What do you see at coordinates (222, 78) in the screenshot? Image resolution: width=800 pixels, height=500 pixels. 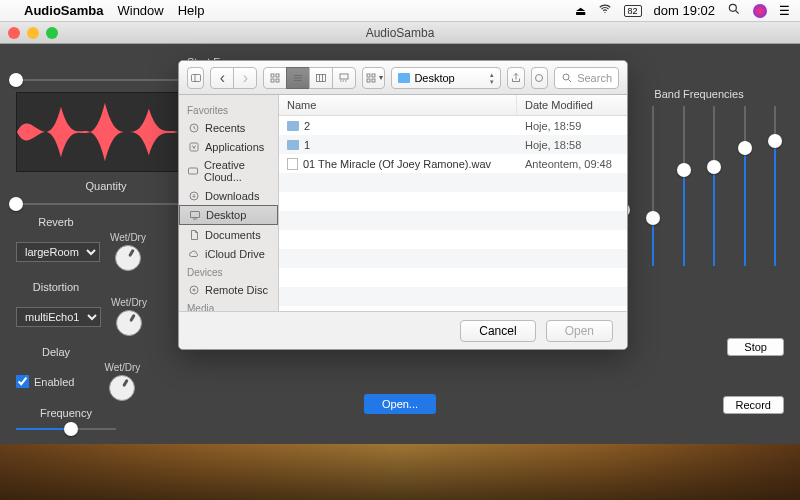 I see `back-button: ‹` at bounding box center [222, 78].